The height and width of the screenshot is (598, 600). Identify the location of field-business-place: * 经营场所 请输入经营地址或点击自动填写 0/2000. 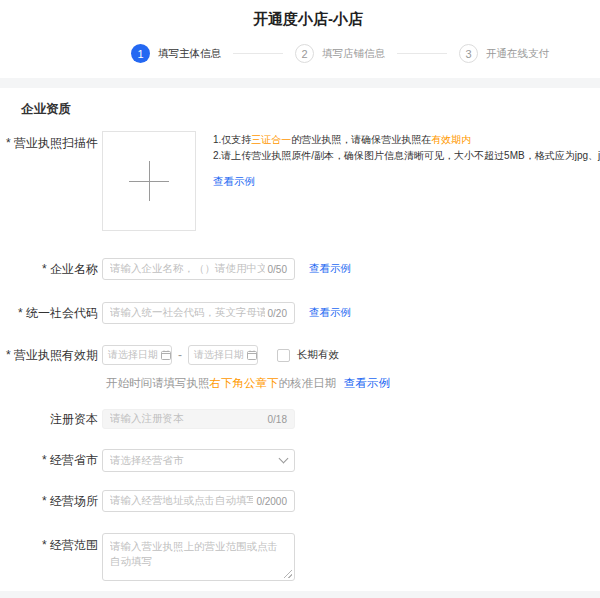
(300, 501).